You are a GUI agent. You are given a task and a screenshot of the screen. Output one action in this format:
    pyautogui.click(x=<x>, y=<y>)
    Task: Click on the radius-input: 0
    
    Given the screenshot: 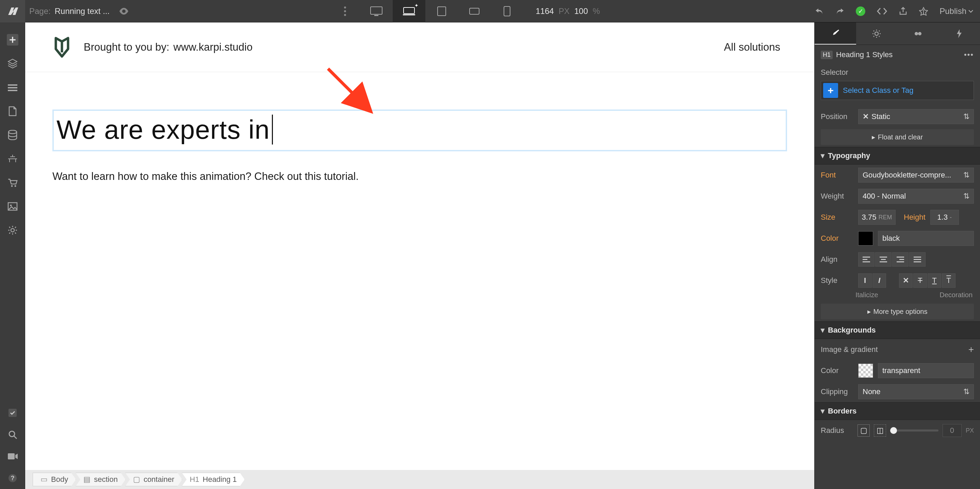 What is the action you would take?
    pyautogui.click(x=952, y=430)
    